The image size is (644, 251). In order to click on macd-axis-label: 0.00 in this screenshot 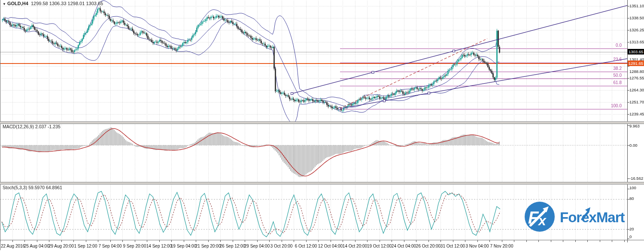, I will do `click(634, 145)`.